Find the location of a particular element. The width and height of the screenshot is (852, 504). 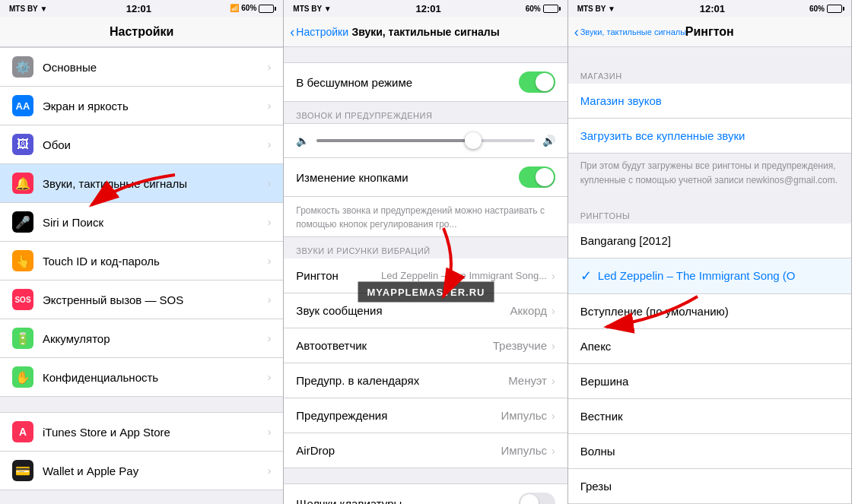

nav-title-2: Звуки, тактильные сигналы is located at coordinates (425, 32).